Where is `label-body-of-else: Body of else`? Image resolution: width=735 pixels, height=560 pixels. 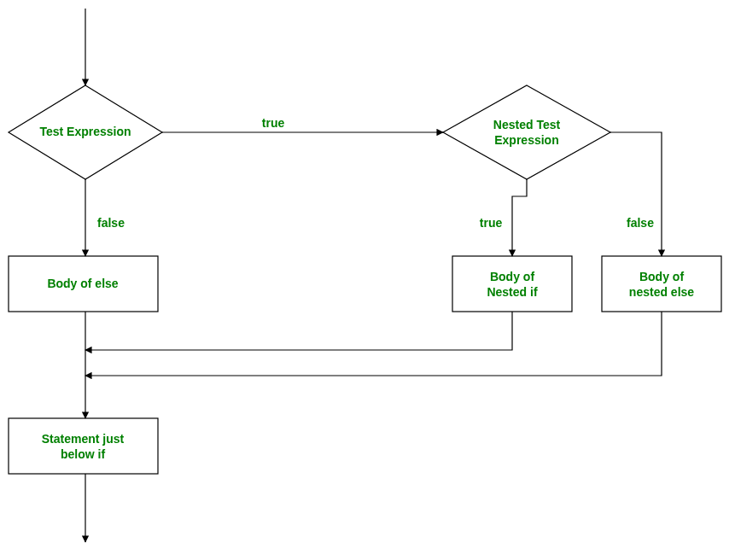
label-body-of-else: Body of else is located at coordinates (82, 283).